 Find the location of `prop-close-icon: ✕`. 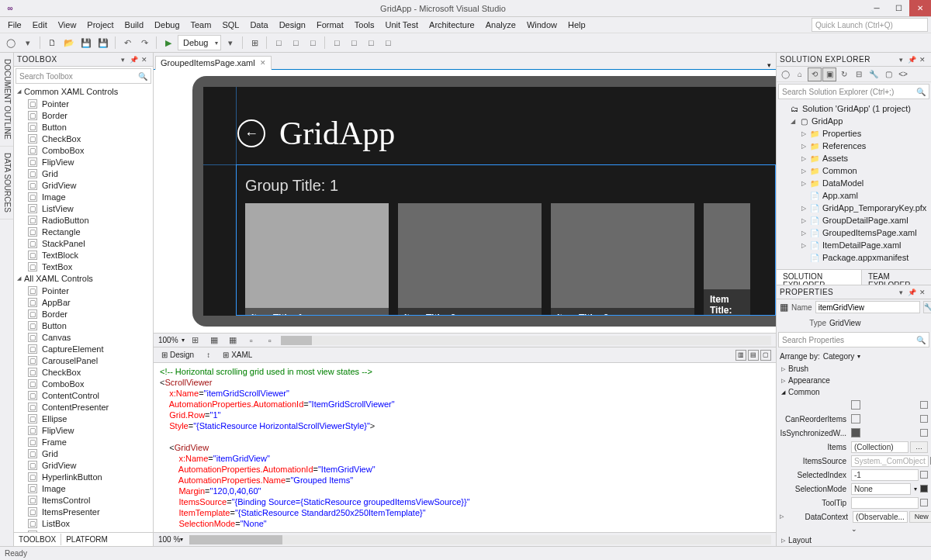

prop-close-icon: ✕ is located at coordinates (922, 292).